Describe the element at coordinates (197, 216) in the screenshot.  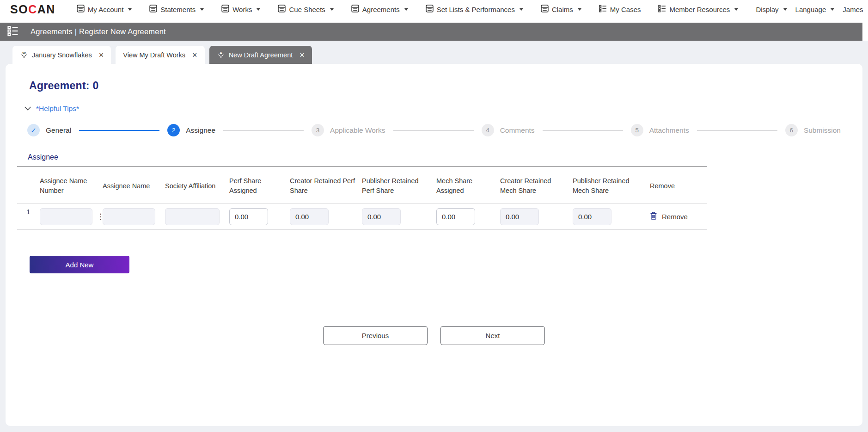
I see `society-affiliation-cell` at that location.